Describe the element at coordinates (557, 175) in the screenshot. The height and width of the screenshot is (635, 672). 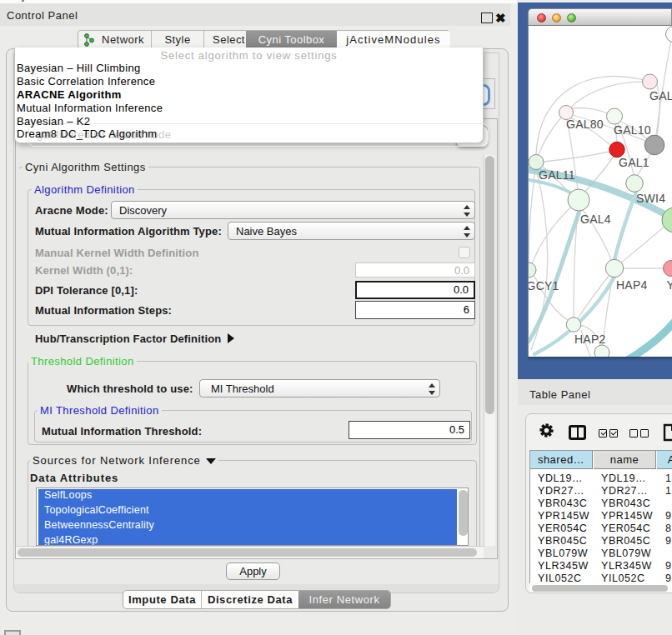
I see `svg-text: GAL11` at that location.